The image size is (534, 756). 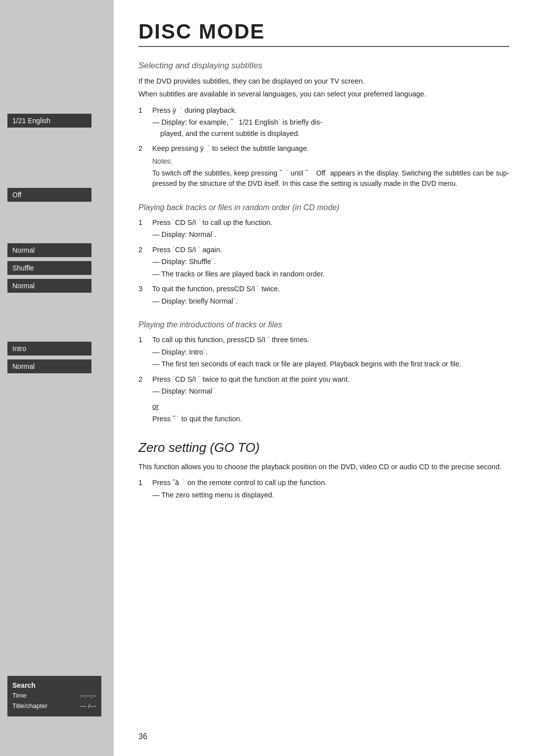 What do you see at coordinates (324, 228) in the screenshot?
I see `step2-1: 1 Press ˙CD S/I ˙ to call up the functio…` at bounding box center [324, 228].